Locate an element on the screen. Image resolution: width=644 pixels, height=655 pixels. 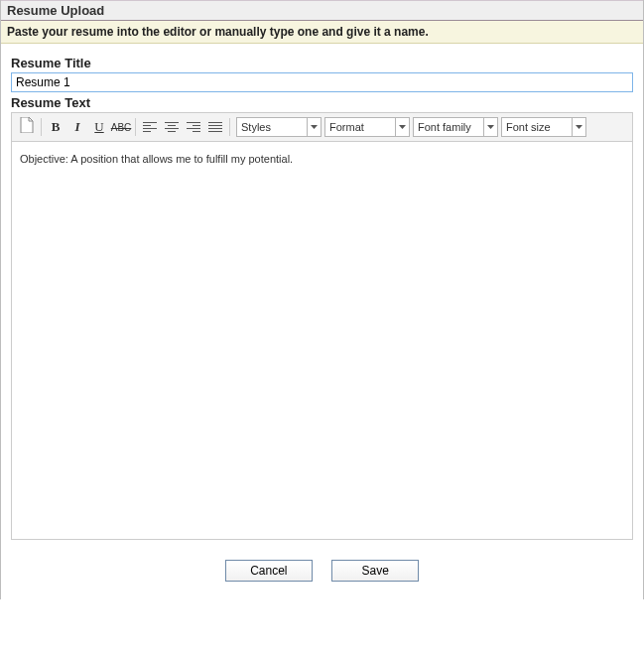
cancel-button: Cancel is located at coordinates (269, 571).